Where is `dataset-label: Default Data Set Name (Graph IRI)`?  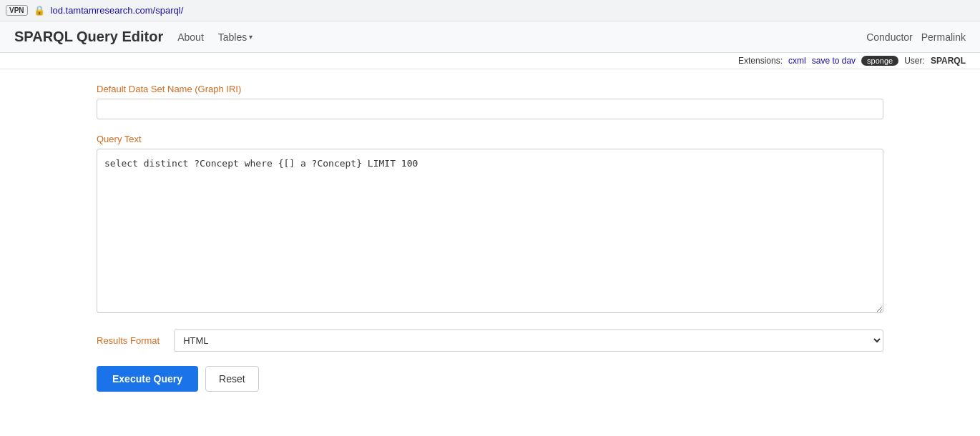
dataset-label: Default Data Set Name (Graph IRI) is located at coordinates (490, 89).